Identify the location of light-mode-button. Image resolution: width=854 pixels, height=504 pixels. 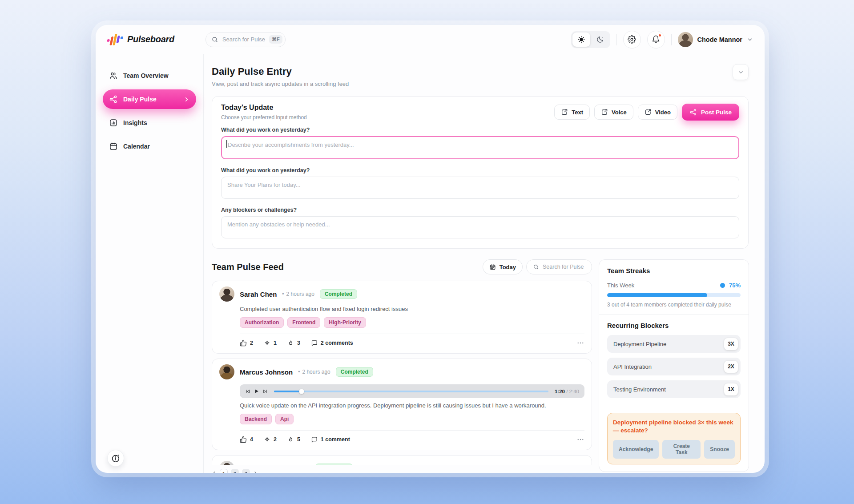
(581, 40).